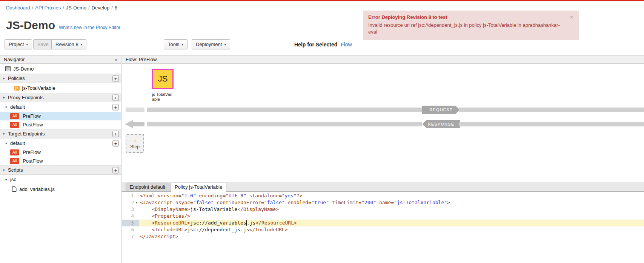 The width and height of the screenshot is (644, 263). I want to click on editor-tab-strip: Endpoint defaultPolicy js-TotalVariable, so click(383, 187).